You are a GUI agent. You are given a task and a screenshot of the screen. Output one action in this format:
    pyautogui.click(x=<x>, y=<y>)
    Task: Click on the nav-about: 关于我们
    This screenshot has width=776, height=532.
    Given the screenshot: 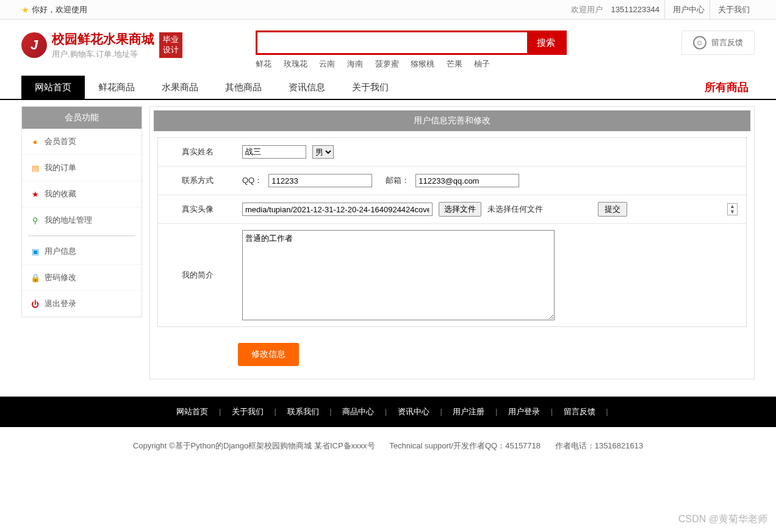 What is the action you would take?
    pyautogui.click(x=370, y=87)
    